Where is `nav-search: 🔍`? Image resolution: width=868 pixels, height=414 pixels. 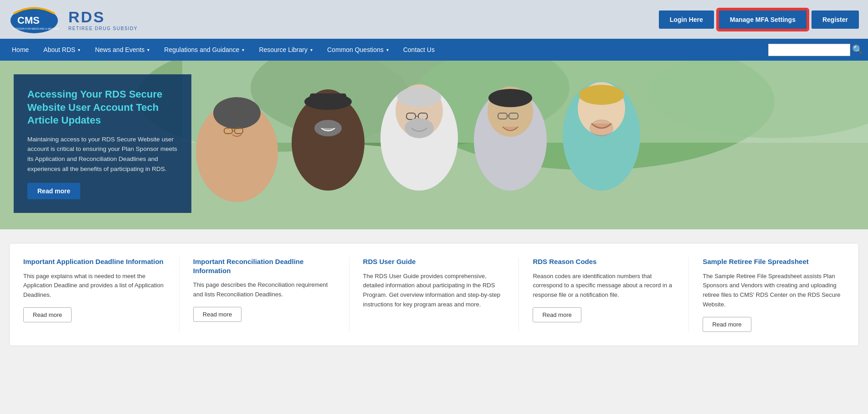 nav-search: 🔍 is located at coordinates (816, 50).